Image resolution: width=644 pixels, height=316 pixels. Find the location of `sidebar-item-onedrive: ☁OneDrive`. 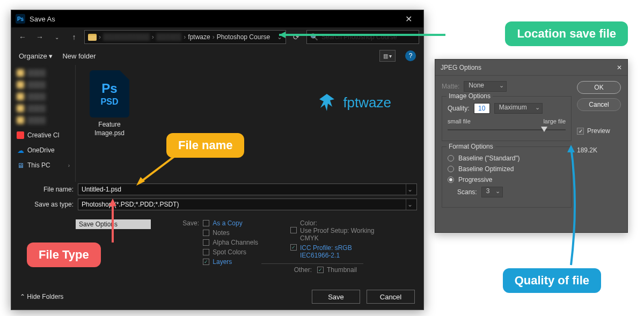

sidebar-item-onedrive: ☁OneDrive is located at coordinates (43, 150).